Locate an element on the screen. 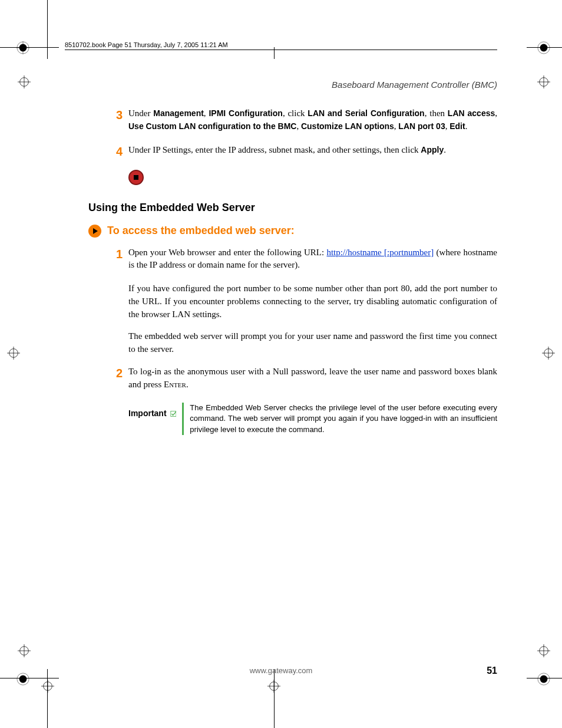 The image size is (562, 728). step-2: 2 To log-in as the anonymous user with a… is located at coordinates (281, 378).